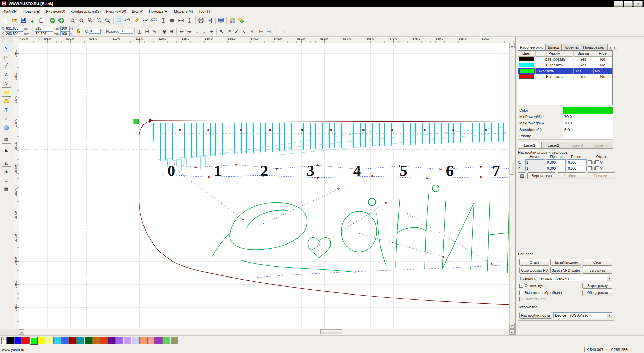  I want to click on panel-tab-3: Пользовател, so click(594, 47).